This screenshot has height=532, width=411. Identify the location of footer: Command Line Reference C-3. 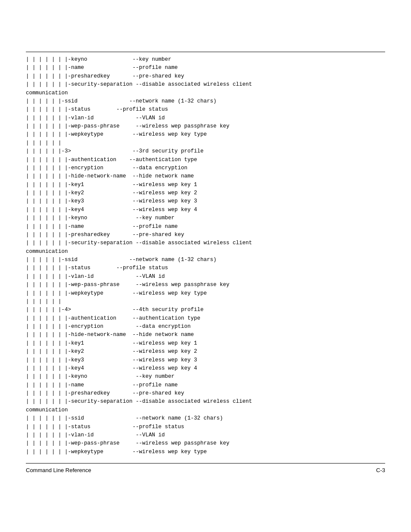
(206, 468).